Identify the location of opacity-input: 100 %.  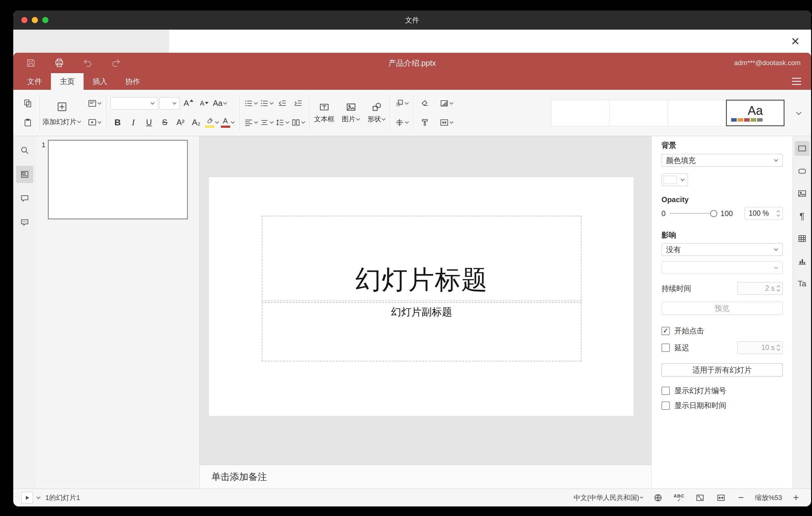
(764, 213).